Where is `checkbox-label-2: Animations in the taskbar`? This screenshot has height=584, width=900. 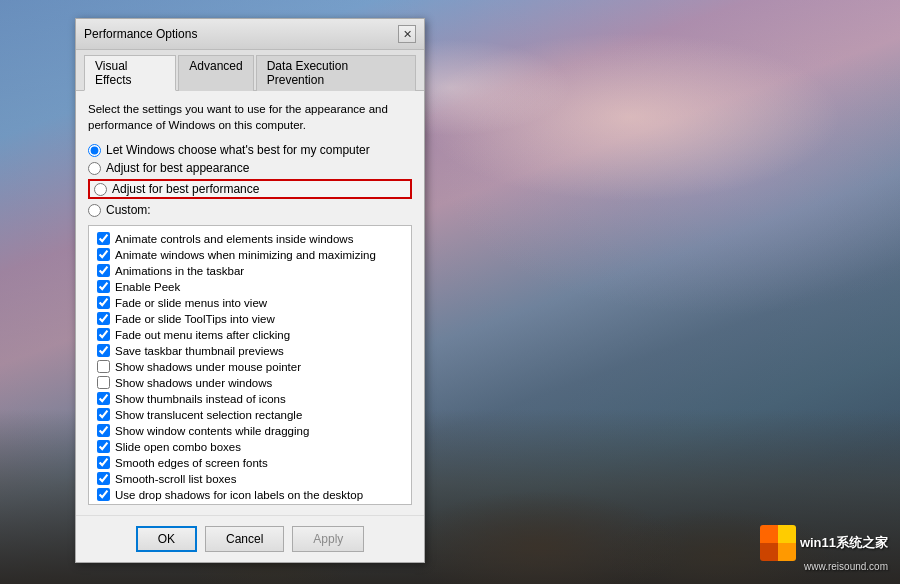
checkbox-label-2: Animations in the taskbar is located at coordinates (180, 271).